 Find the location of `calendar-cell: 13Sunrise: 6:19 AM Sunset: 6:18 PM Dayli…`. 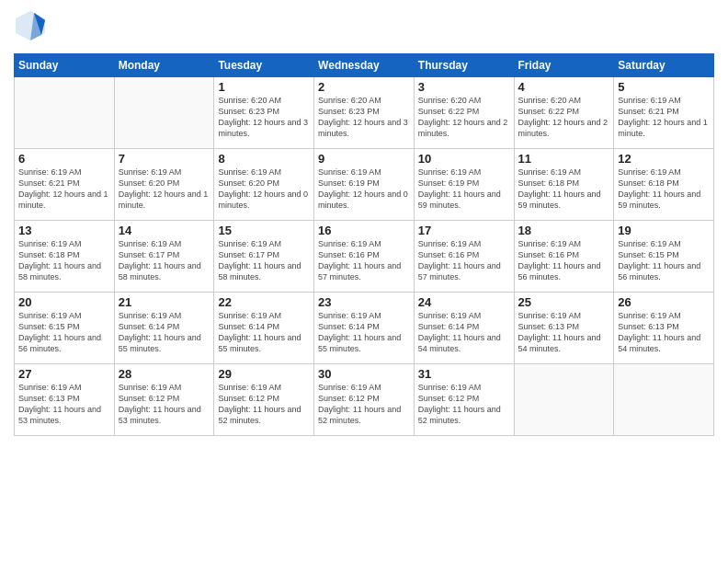

calendar-cell: 13Sunrise: 6:19 AM Sunset: 6:18 PM Dayli… is located at coordinates (64, 257).